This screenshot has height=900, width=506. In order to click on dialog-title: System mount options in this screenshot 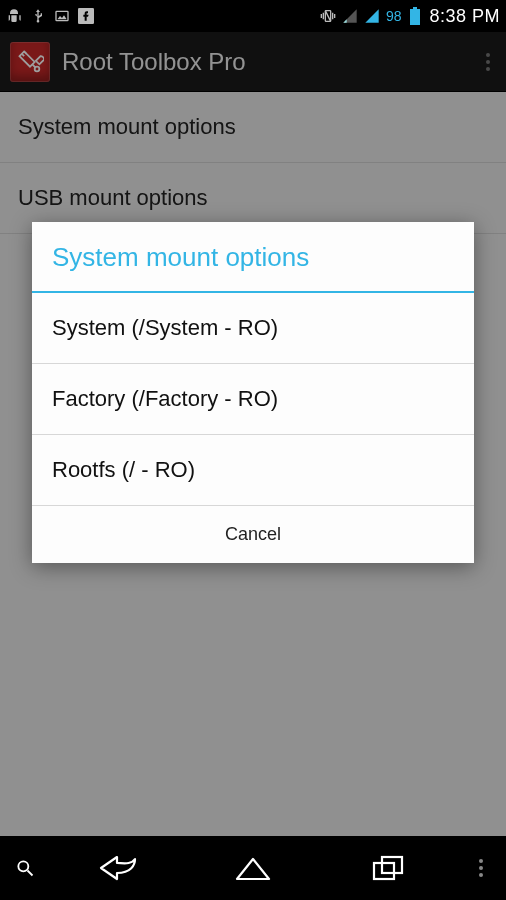, I will do `click(253, 256)`.